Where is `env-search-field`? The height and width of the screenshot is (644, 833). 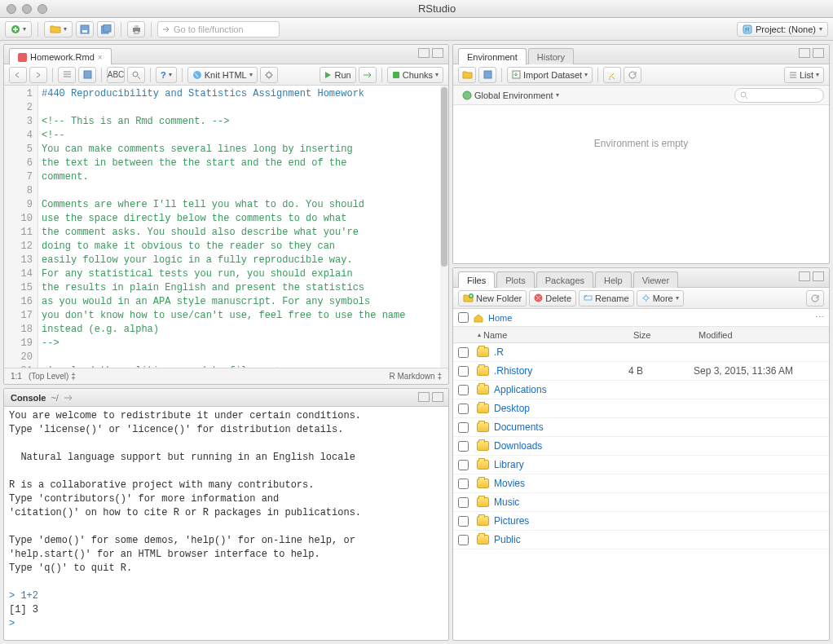 env-search-field is located at coordinates (779, 95).